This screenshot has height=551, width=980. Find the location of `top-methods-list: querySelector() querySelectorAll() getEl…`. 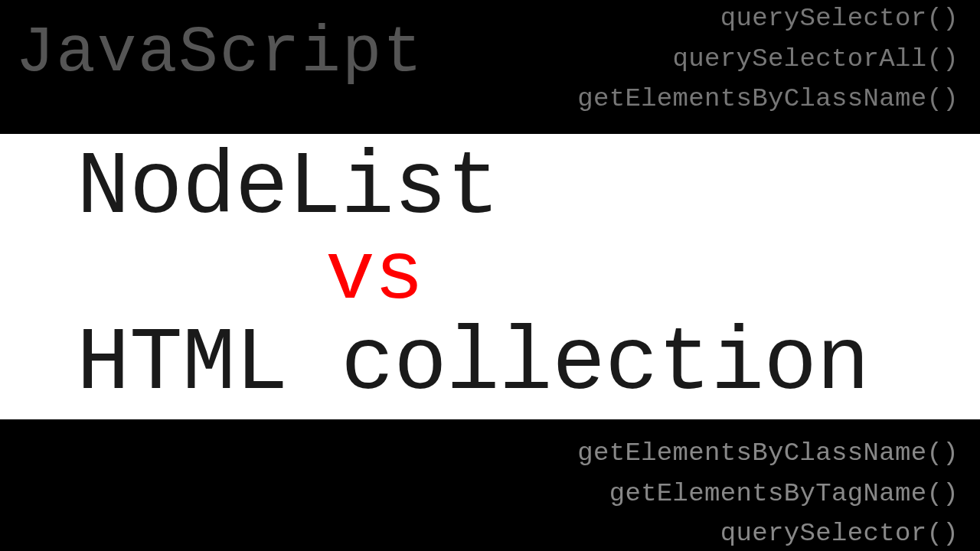

top-methods-list: querySelector() querySelectorAll() getEl… is located at coordinates (768, 60).